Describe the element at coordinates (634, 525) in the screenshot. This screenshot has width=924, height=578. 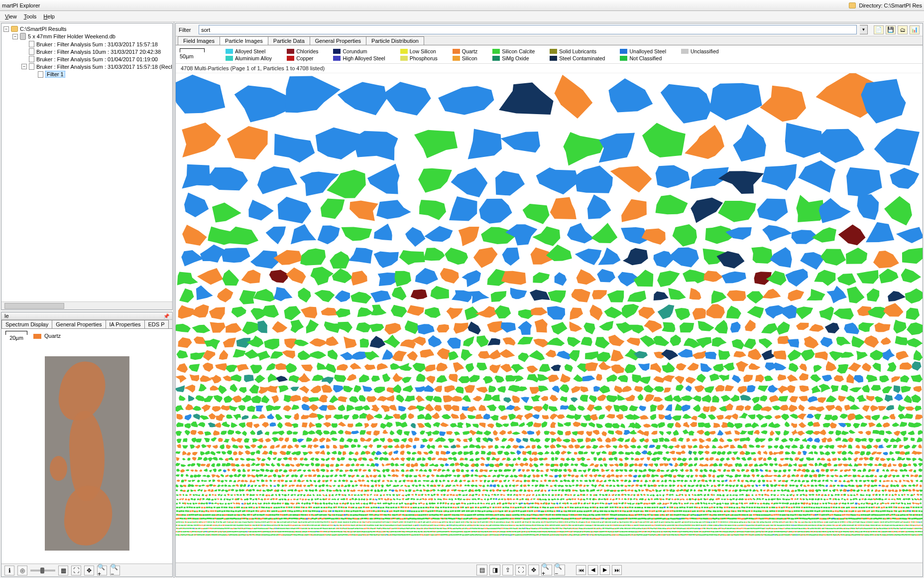
I see `svg-rect-2098` at that location.